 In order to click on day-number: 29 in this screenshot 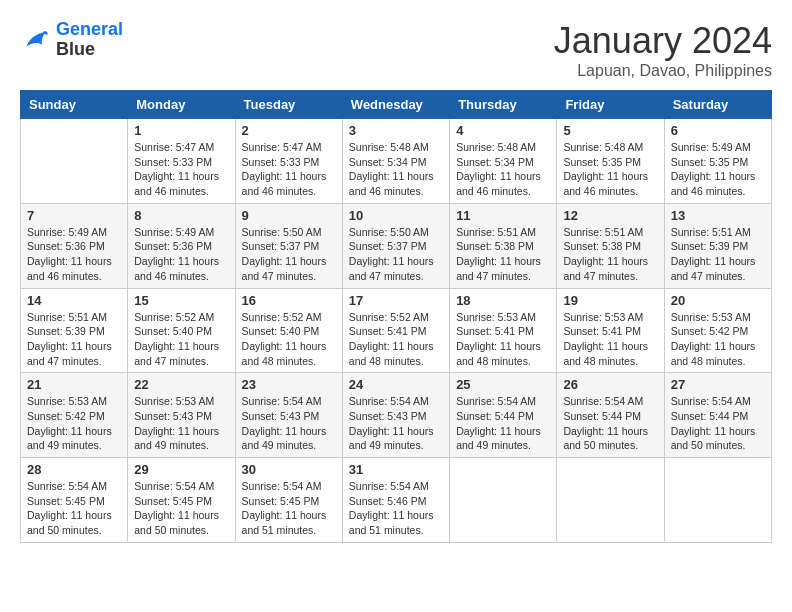, I will do `click(181, 470)`.